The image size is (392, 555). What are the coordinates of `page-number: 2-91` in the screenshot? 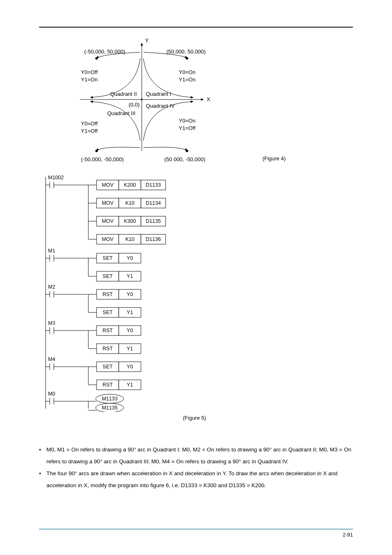 It's located at (196, 535).